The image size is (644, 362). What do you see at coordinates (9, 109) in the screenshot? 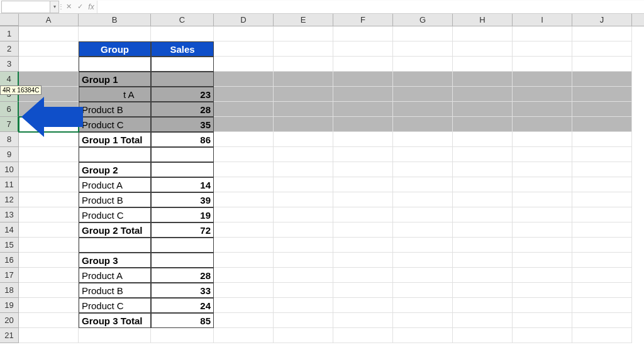
I see `row-header-6: 6` at bounding box center [9, 109].